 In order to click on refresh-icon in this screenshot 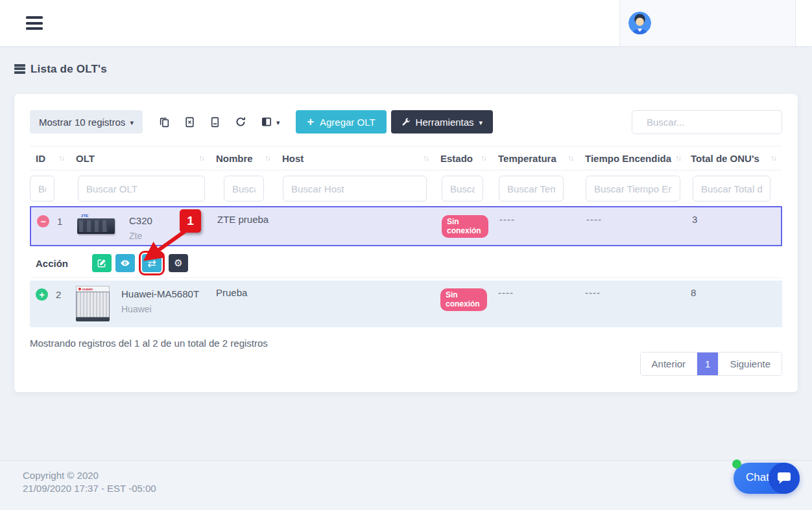, I will do `click(241, 122)`.